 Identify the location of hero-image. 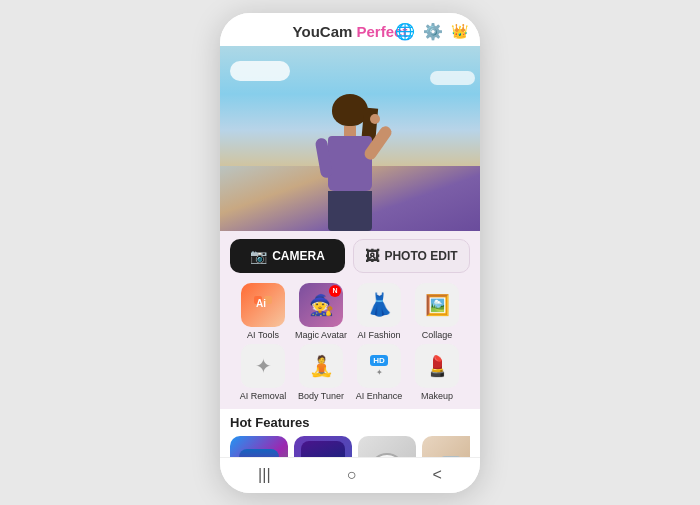
(350, 138).